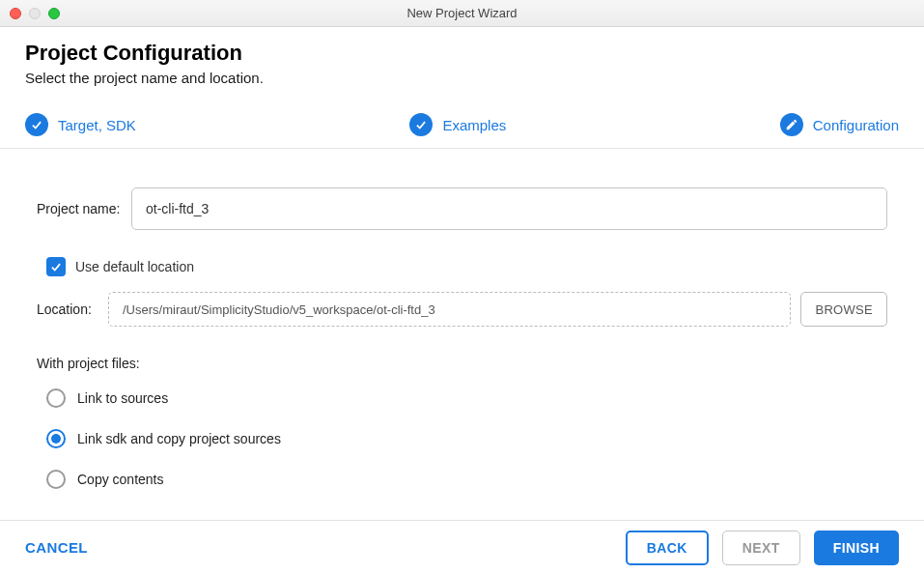 Image resolution: width=924 pixels, height=574 pixels. What do you see at coordinates (467, 267) in the screenshot?
I see `default-location-row: Use default location` at bounding box center [467, 267].